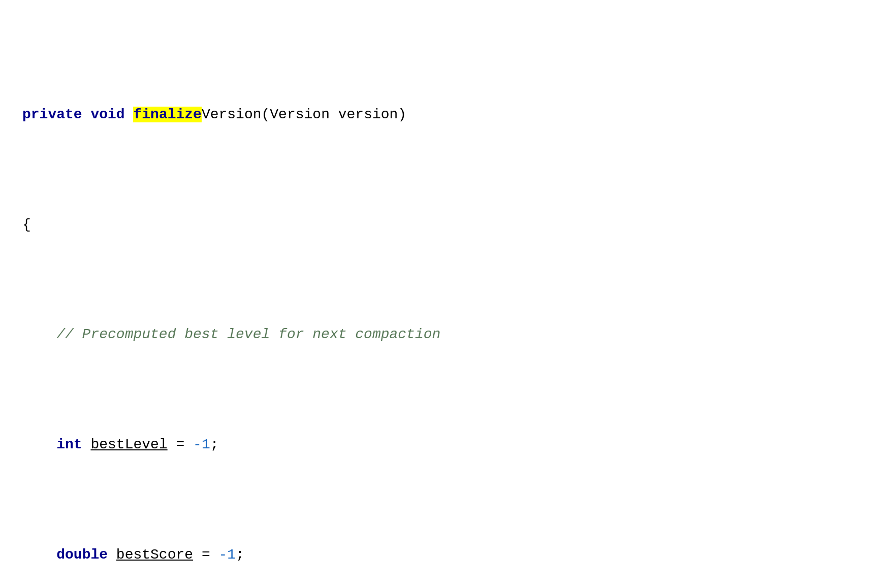 This screenshot has height=588, width=895. I want to click on assign-2: =, so click(206, 554).